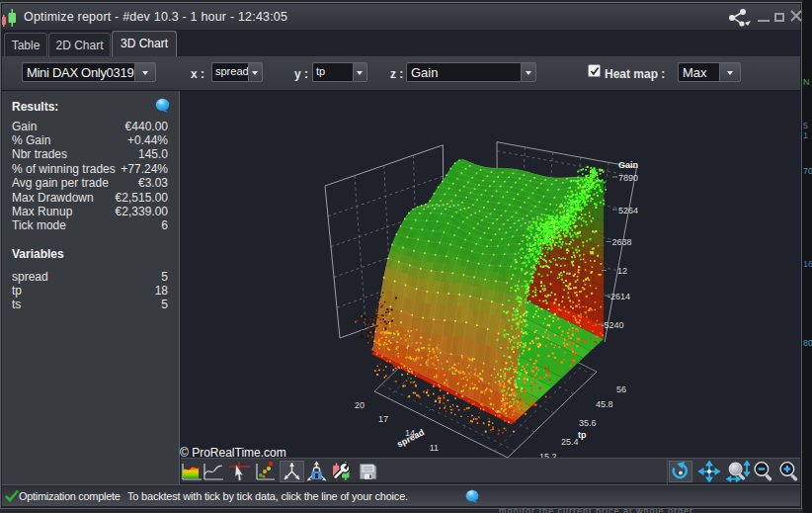 The height and width of the screenshot is (513, 812). I want to click on svg-text: 56, so click(621, 389).